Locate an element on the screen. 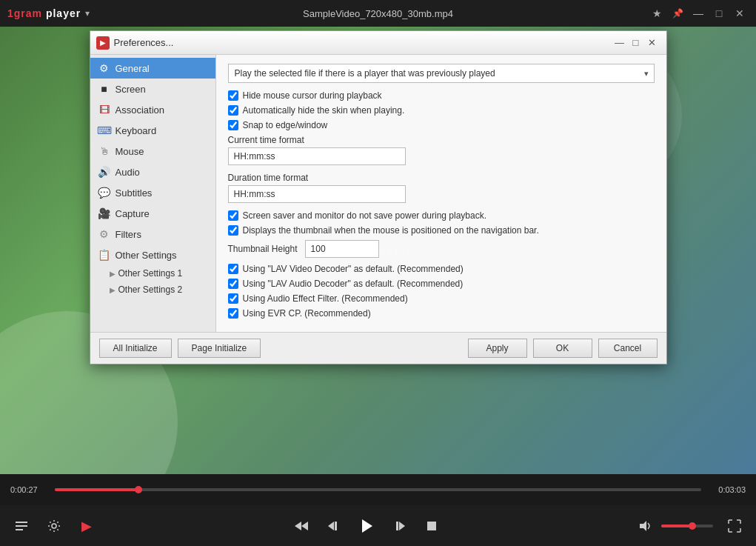  playlist-button is located at coordinates (21, 526).